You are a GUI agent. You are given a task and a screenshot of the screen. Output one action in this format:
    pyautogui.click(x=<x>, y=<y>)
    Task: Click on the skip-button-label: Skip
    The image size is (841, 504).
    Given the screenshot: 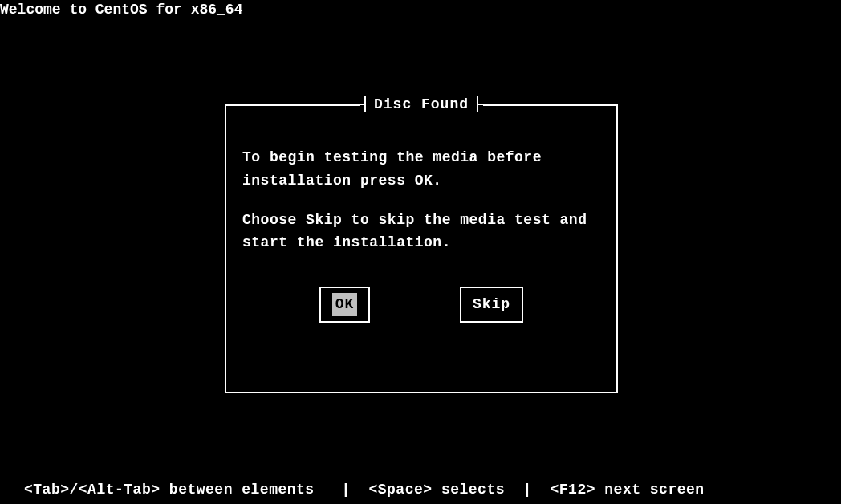 What is the action you would take?
    pyautogui.click(x=491, y=304)
    